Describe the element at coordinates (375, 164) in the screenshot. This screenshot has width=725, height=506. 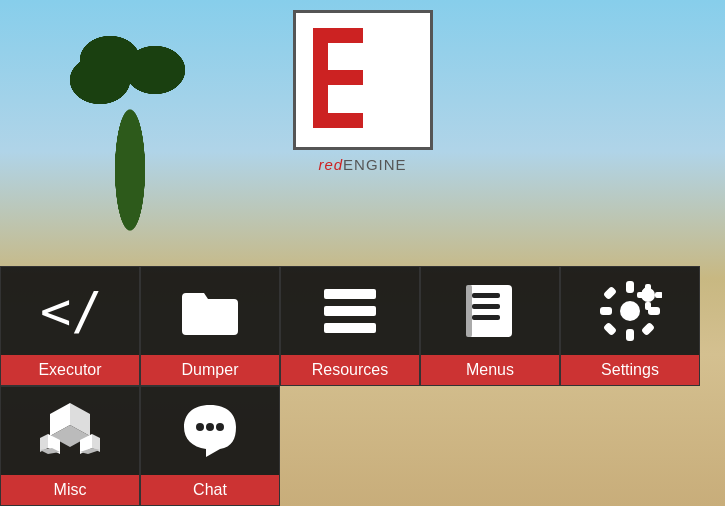
I see `logo-normal-part: ENGINE` at that location.